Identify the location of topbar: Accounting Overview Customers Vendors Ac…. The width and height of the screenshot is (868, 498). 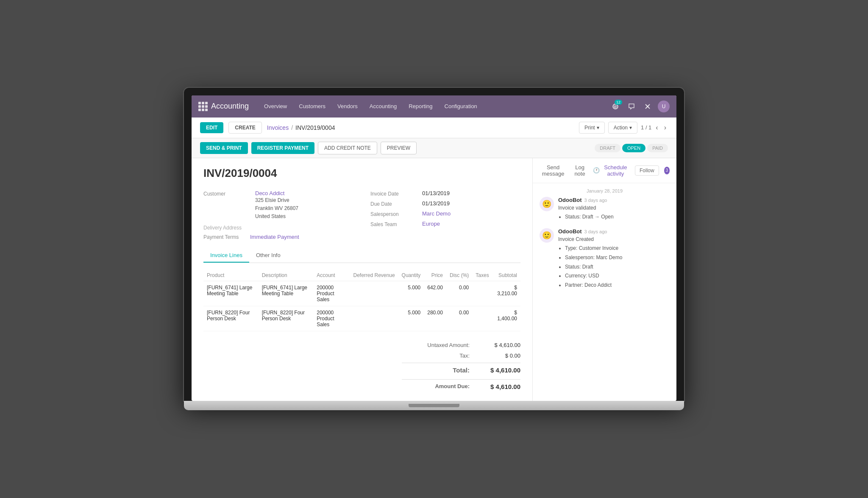
(434, 106).